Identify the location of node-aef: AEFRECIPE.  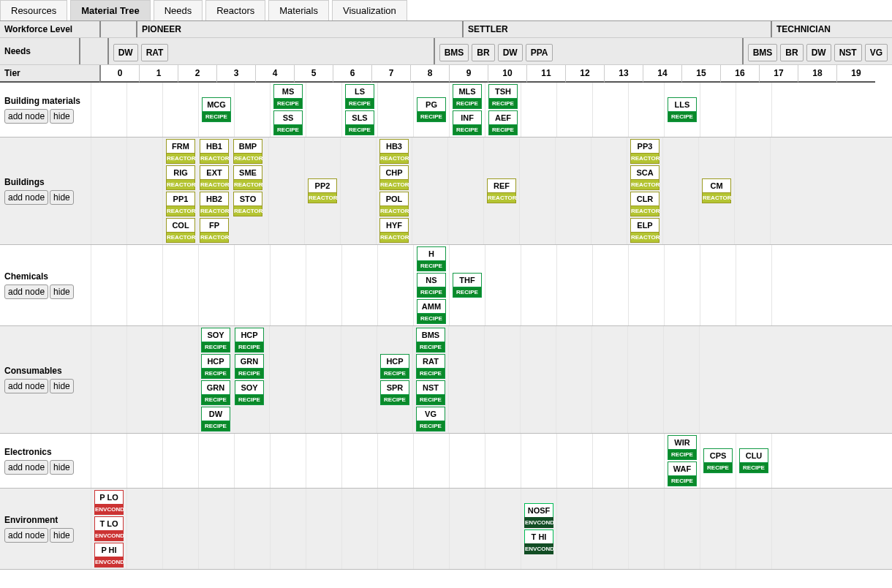
(503, 123).